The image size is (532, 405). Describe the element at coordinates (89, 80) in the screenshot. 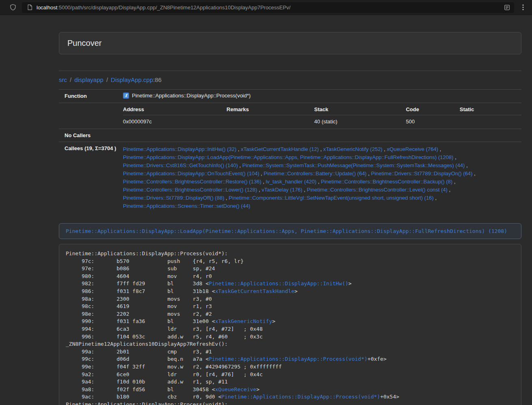

I see `breadcrumb-link: displayapp` at that location.